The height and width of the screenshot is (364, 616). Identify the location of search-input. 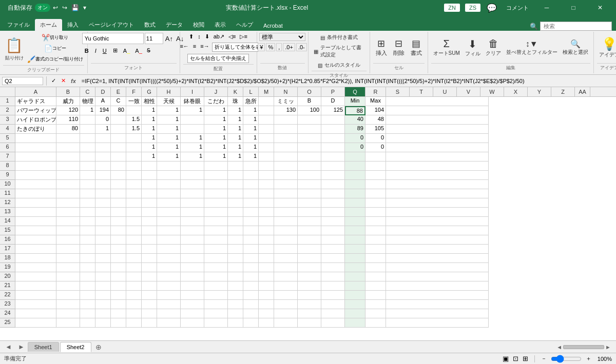
(576, 26).